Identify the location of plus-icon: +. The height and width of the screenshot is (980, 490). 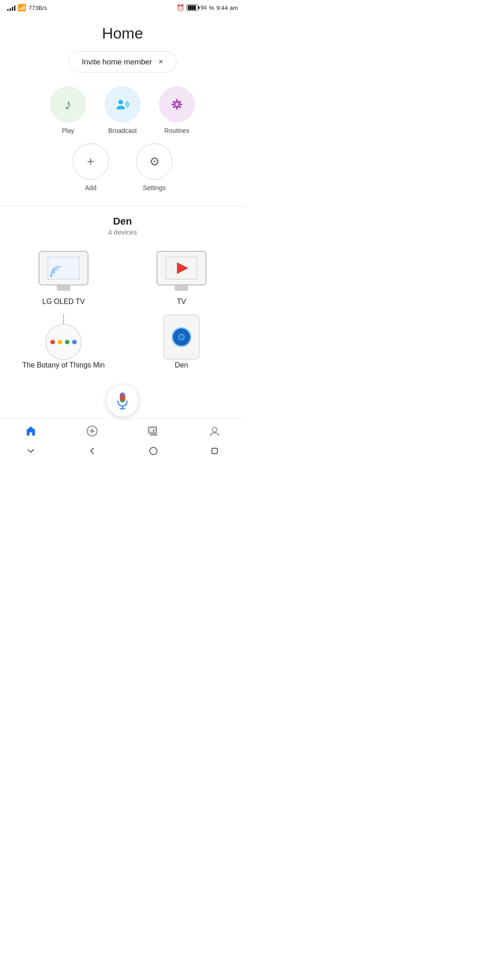
(91, 162).